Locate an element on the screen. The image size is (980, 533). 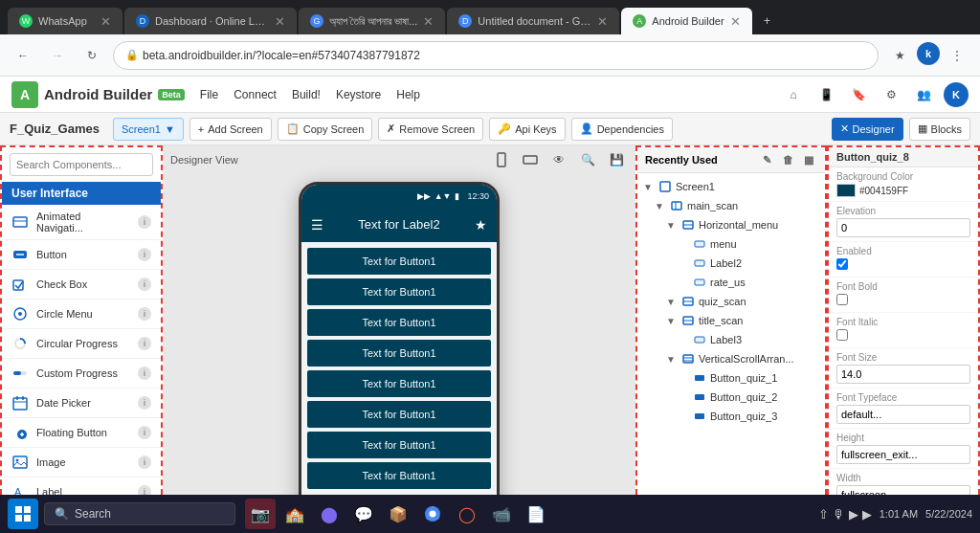
tree-expand-icon: ▦ is located at coordinates (809, 160).